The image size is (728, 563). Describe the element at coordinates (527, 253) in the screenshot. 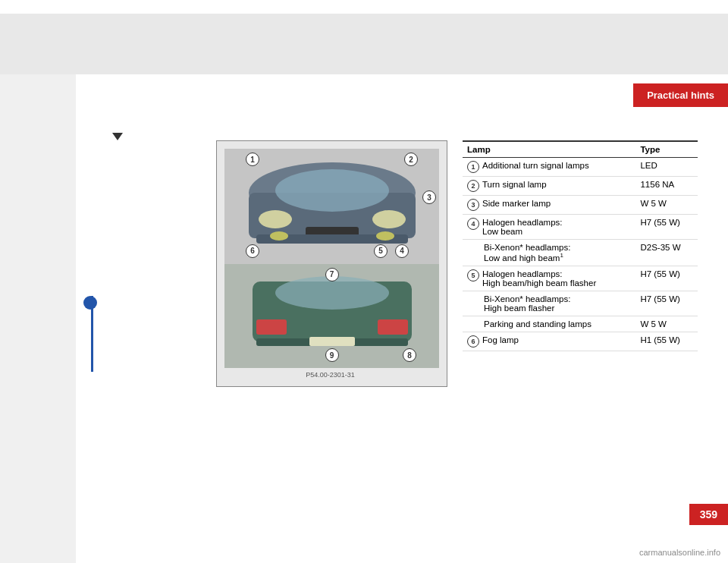

I see `lamp-desc-4b: Bi-Xenon* headlamps:Low and high beam1` at that location.